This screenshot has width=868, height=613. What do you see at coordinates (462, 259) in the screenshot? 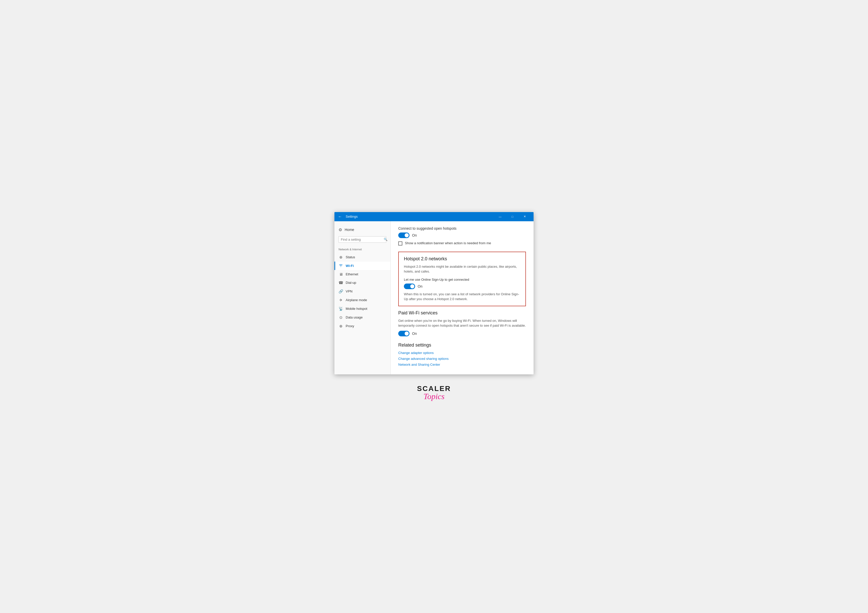
I see `hotspot-title: Hotspot 2.0 networks` at bounding box center [462, 259].